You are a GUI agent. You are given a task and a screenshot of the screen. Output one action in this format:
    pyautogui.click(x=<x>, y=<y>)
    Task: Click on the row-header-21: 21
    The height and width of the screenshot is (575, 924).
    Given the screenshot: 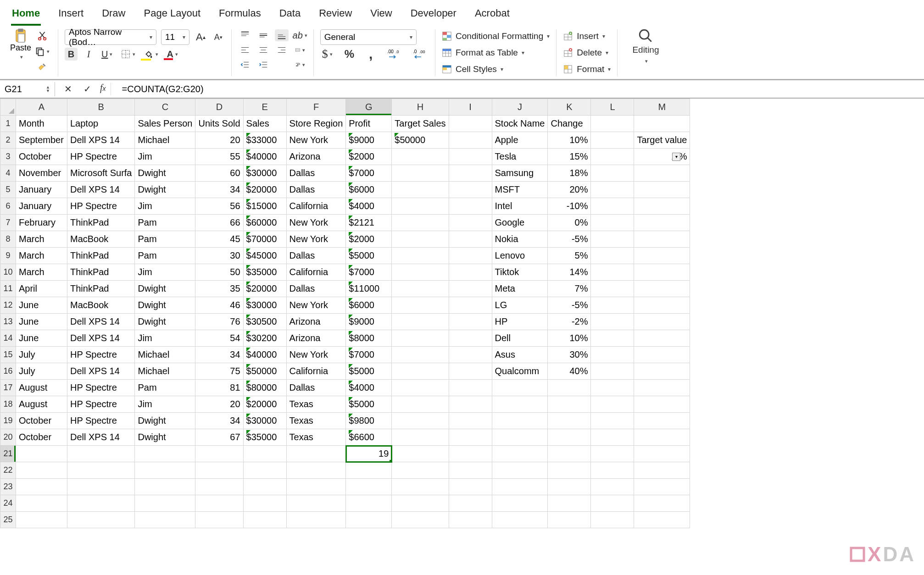 What is the action you would take?
    pyautogui.click(x=8, y=454)
    